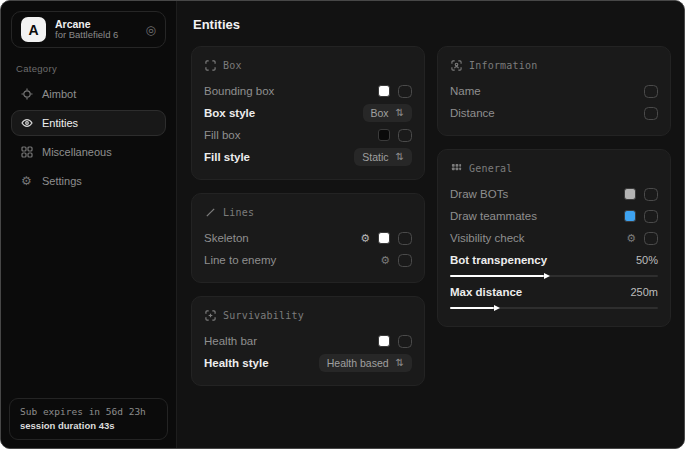 The height and width of the screenshot is (449, 685). Describe the element at coordinates (375, 157) in the screenshot. I see `dropdown-value: Static` at that location.